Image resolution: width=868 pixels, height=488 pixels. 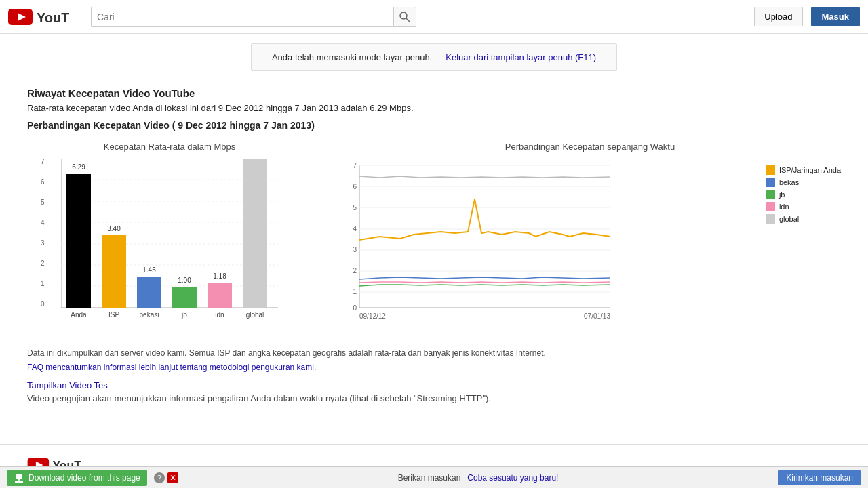 What do you see at coordinates (807, 16) in the screenshot?
I see `header-right: Upload Masuk` at bounding box center [807, 16].